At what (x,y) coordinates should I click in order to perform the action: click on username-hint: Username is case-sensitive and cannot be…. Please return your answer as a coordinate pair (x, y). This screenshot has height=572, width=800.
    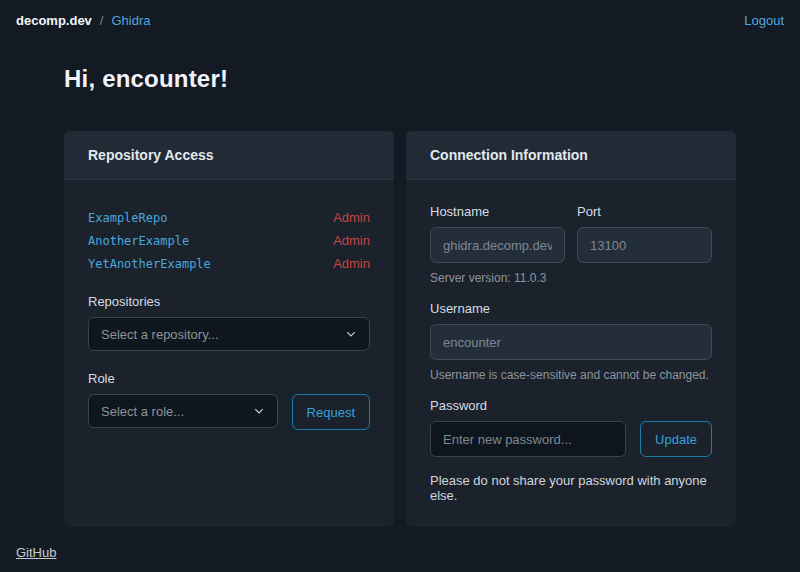
    Looking at the image, I should click on (571, 375).